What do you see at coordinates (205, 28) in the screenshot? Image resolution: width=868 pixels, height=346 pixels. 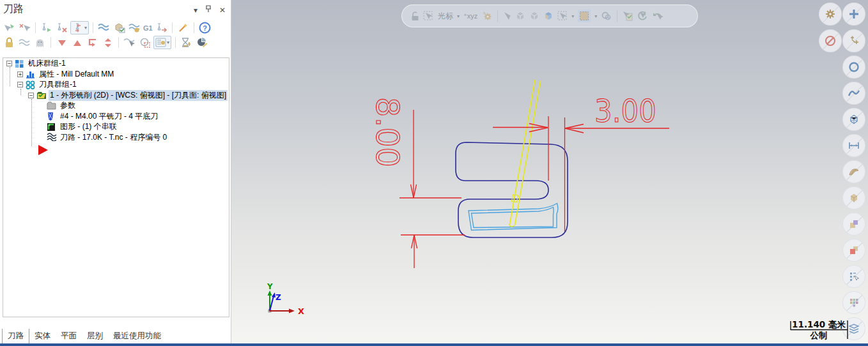 I see `help-icon: ?` at bounding box center [205, 28].